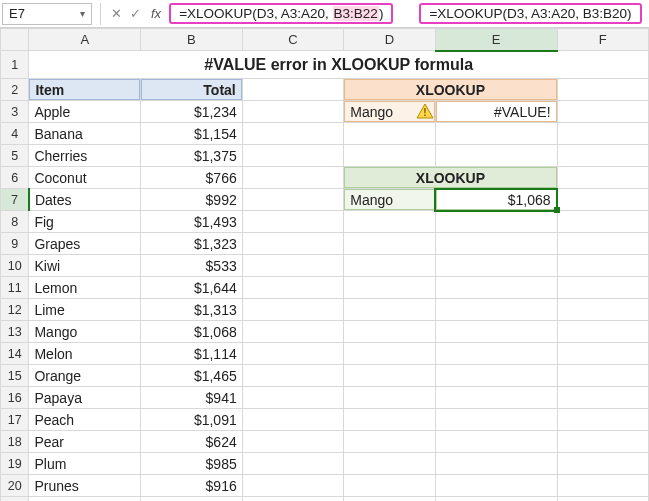 The image size is (649, 501). Describe the element at coordinates (192, 222) in the screenshot. I see `cell-total: $1,493` at that location.